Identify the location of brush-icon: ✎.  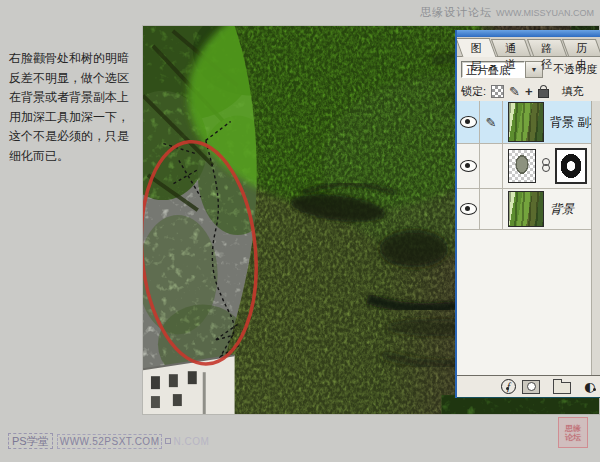
(492, 122).